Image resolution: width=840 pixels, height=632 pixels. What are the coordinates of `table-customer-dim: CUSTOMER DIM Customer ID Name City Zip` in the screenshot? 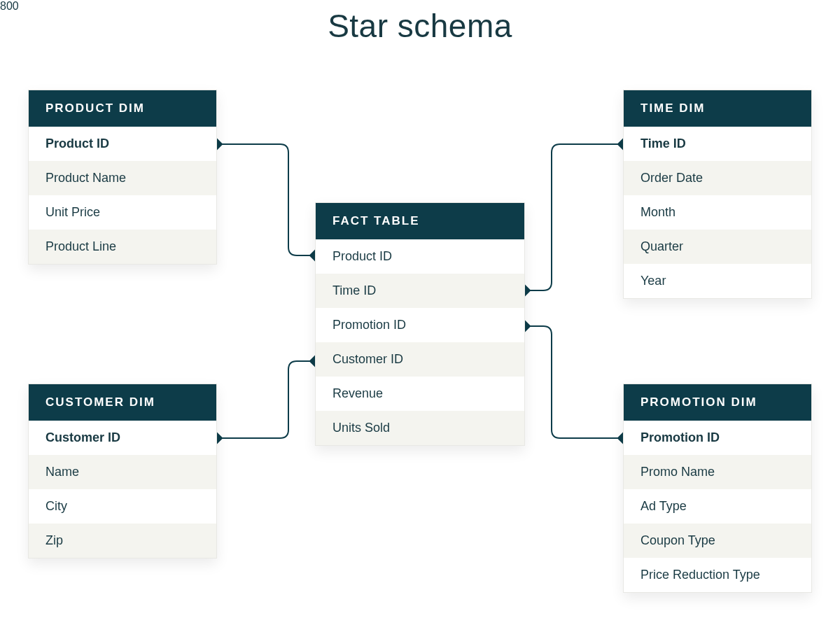 It's located at (122, 471).